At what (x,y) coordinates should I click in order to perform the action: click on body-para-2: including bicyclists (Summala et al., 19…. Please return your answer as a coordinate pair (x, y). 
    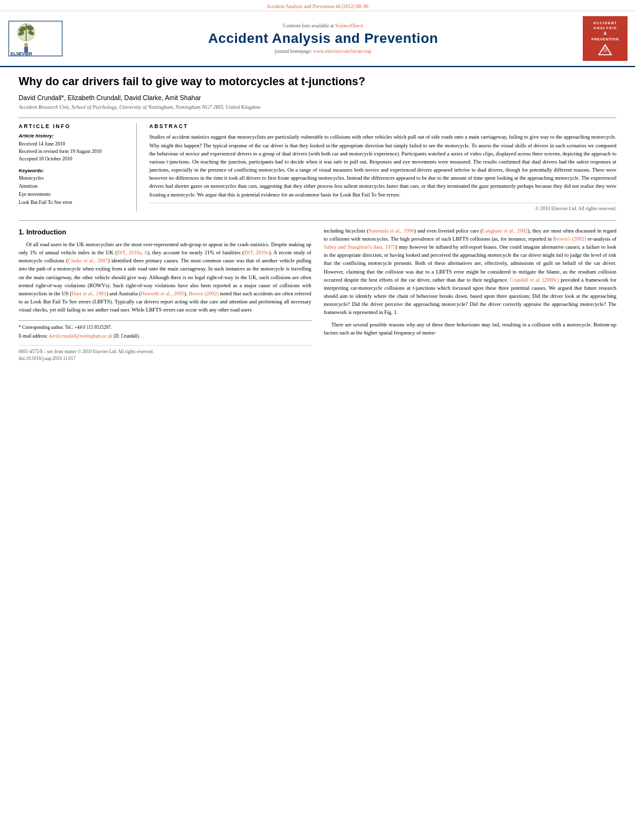
    Looking at the image, I should click on (470, 272).